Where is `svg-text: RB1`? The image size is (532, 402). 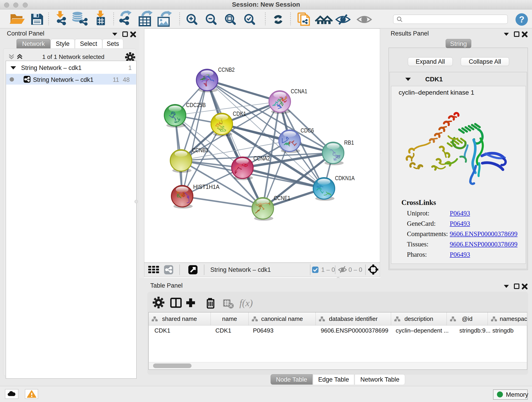 svg-text: RB1 is located at coordinates (349, 142).